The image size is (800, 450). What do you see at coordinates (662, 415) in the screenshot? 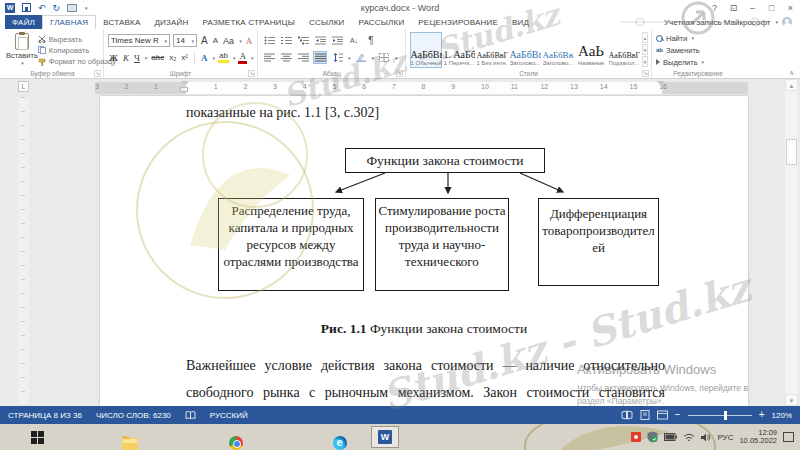
I see `web-layout-icon` at bounding box center [662, 415].